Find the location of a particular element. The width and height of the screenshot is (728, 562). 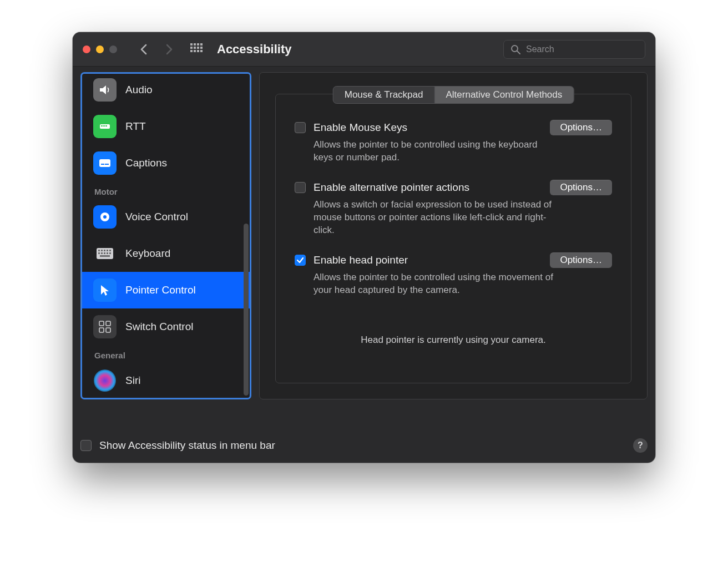

back-button is located at coordinates (144, 49).